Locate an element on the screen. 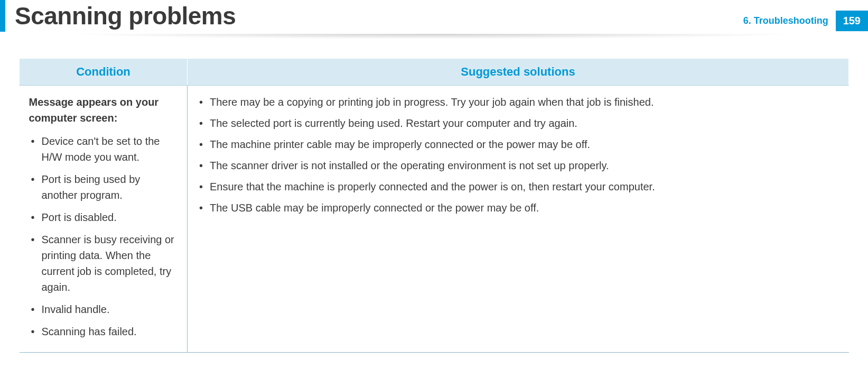  shadow-divider is located at coordinates (434, 41).